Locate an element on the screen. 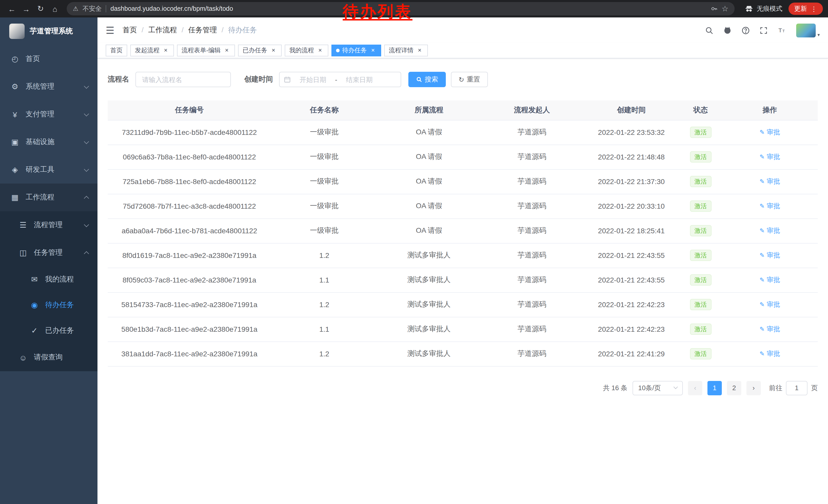 The image size is (828, 504). tab: 已办任务 × is located at coordinates (260, 50).